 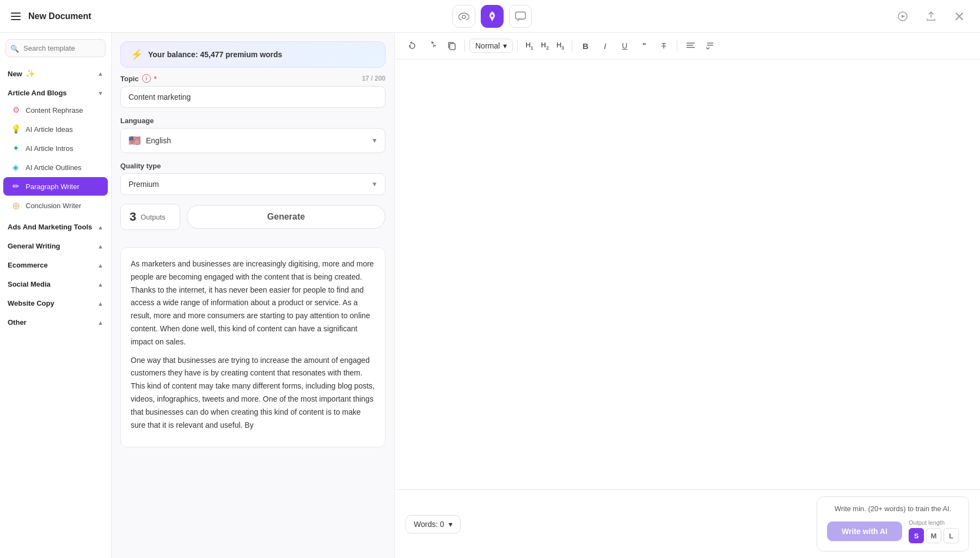 I want to click on close-icon-button, so click(x=959, y=16).